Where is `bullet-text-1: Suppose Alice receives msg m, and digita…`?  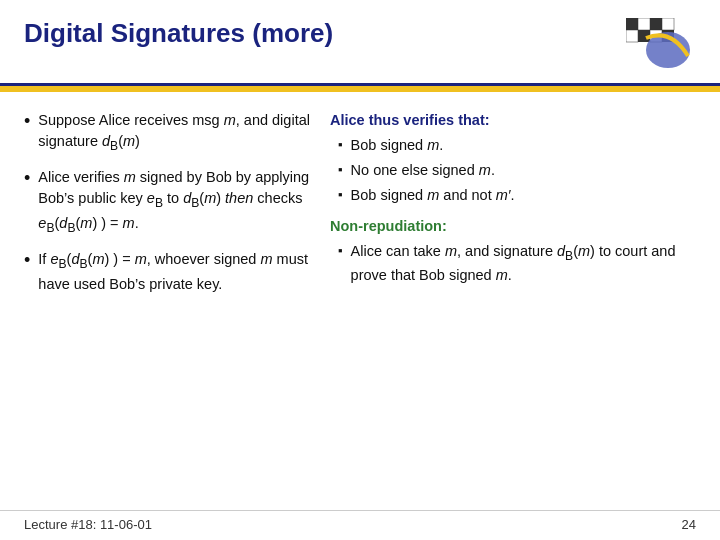 bullet-text-1: Suppose Alice receives msg m, and digita… is located at coordinates (176, 132).